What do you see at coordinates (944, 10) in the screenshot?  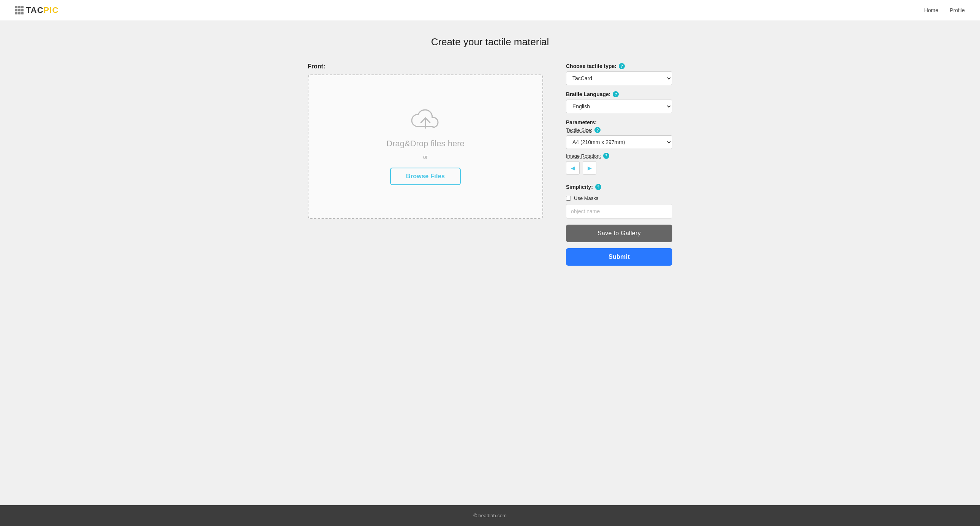 I see `nav: Home Profile` at bounding box center [944, 10].